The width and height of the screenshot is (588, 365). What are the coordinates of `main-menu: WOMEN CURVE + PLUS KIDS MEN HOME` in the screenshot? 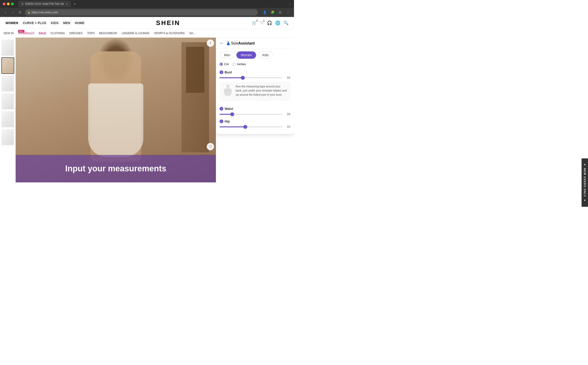 It's located at (45, 23).